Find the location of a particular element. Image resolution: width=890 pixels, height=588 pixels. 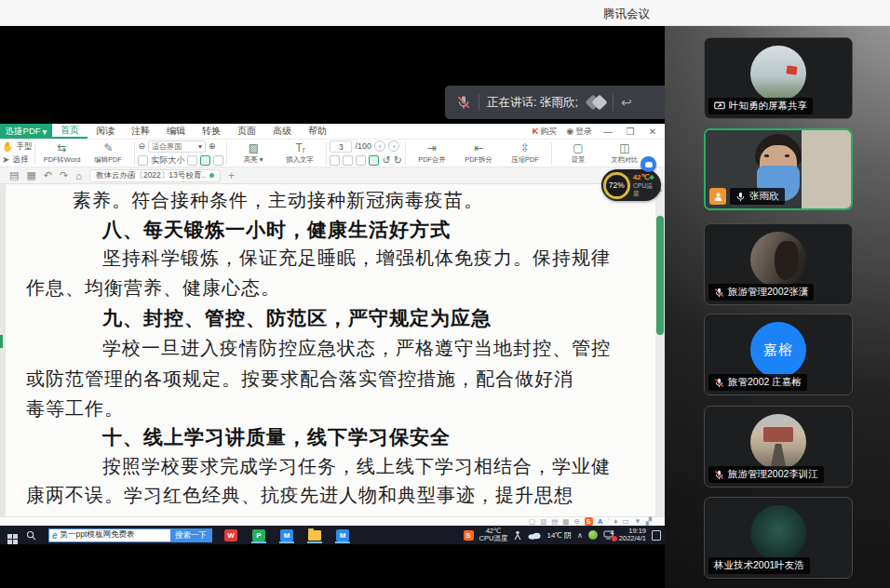

search-icon is located at coordinates (32, 536).